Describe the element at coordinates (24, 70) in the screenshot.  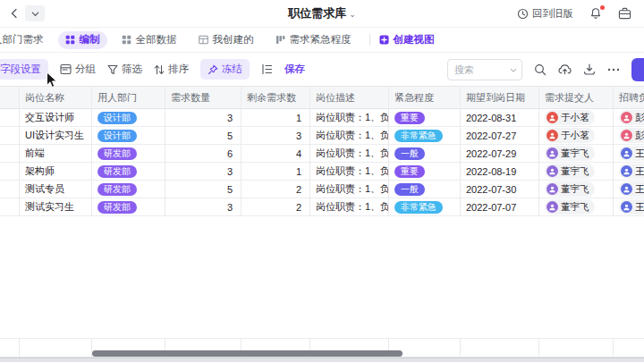
I see `field-settings-button: 字段设置` at that location.